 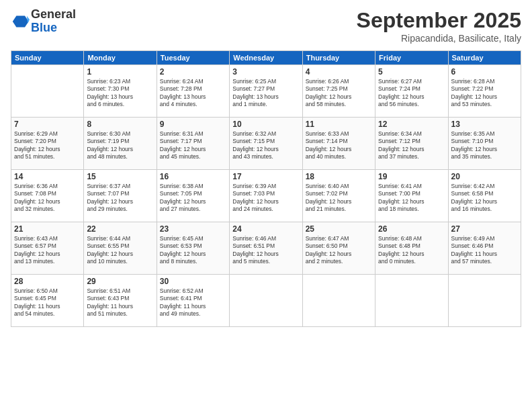 What do you see at coordinates (120, 58) in the screenshot?
I see `weekday-header-monday: Monday` at bounding box center [120, 58].